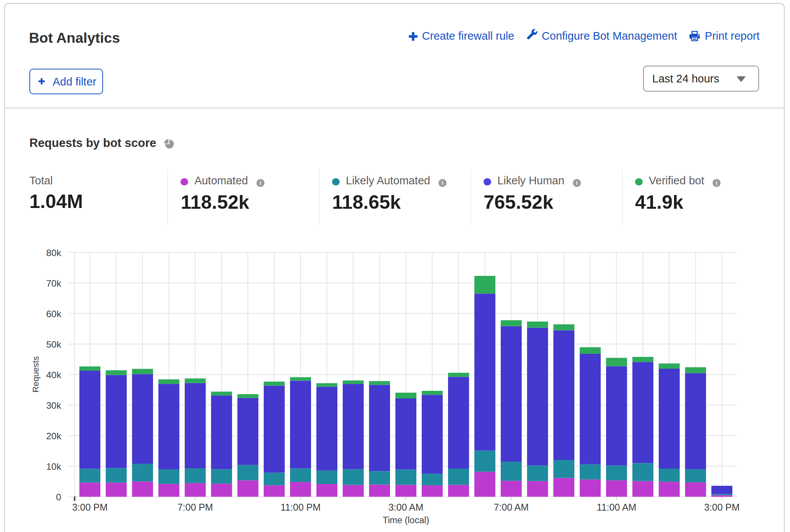 The width and height of the screenshot is (790, 532). Describe the element at coordinates (617, 507) in the screenshot. I see `svg-text: 11:00 AM` at that location.